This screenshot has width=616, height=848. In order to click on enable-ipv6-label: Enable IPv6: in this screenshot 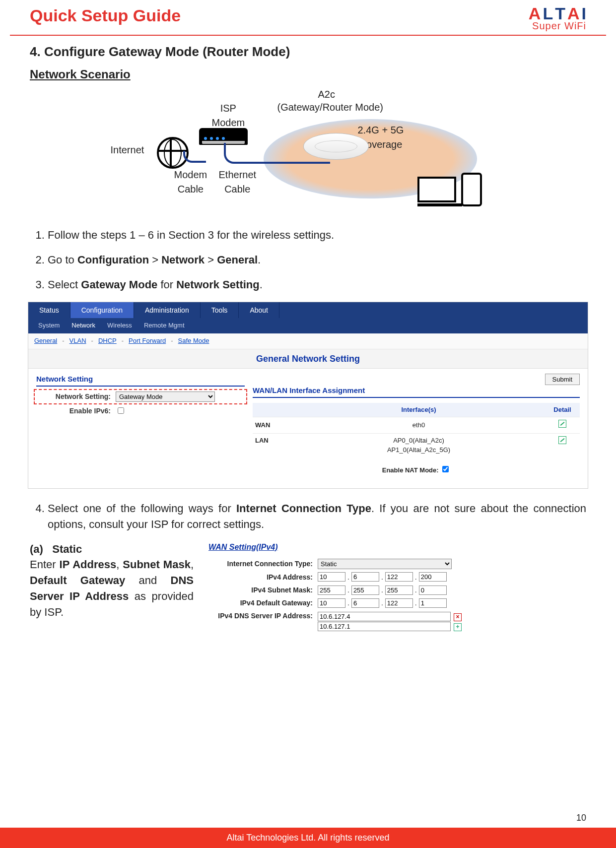, I will do `click(73, 411)`.